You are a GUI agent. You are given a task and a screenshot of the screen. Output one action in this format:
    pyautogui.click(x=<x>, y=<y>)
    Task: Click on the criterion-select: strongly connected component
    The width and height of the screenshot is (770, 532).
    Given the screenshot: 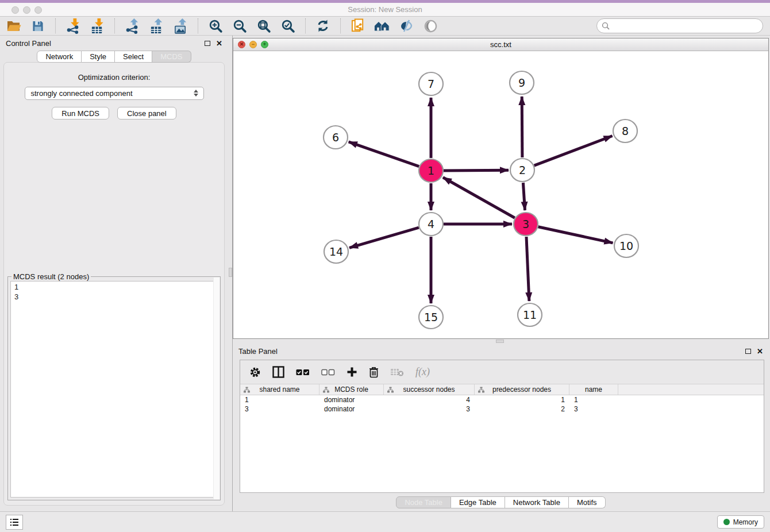 What is the action you would take?
    pyautogui.click(x=114, y=93)
    